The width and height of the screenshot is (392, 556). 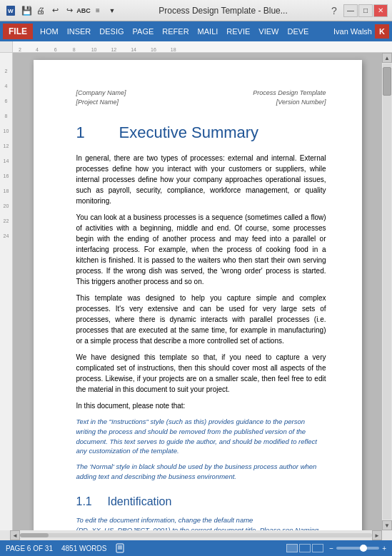 I want to click on title-bar-controls: — □ ✕, so click(x=366, y=11).